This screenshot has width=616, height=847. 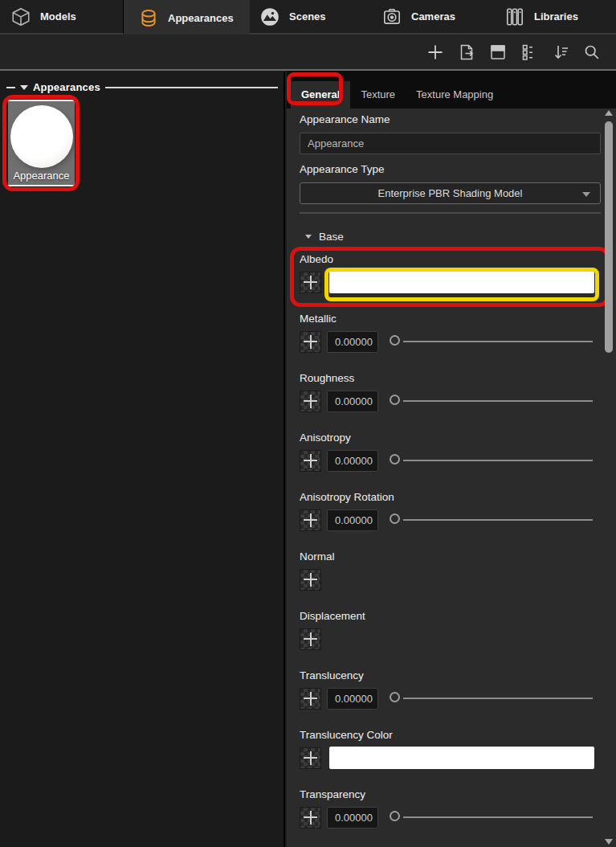 I want to click on tab-cameras: Cameras, so click(x=435, y=18).